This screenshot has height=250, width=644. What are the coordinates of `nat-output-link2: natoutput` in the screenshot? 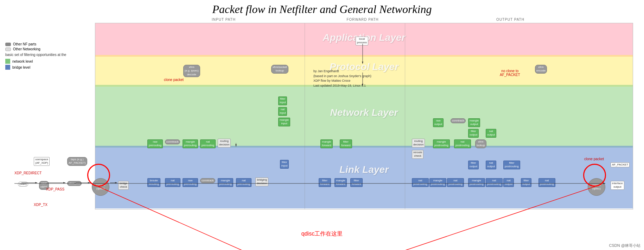 It's located at (509, 182).